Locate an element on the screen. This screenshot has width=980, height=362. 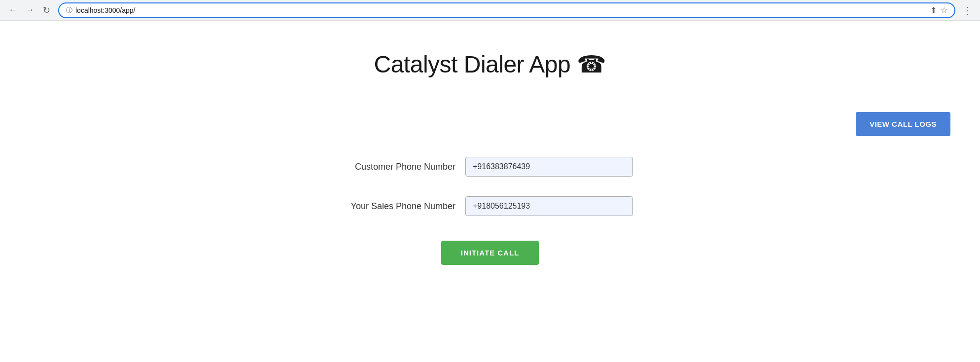
customer-phone-label: Customer Phone Number is located at coordinates (401, 167).